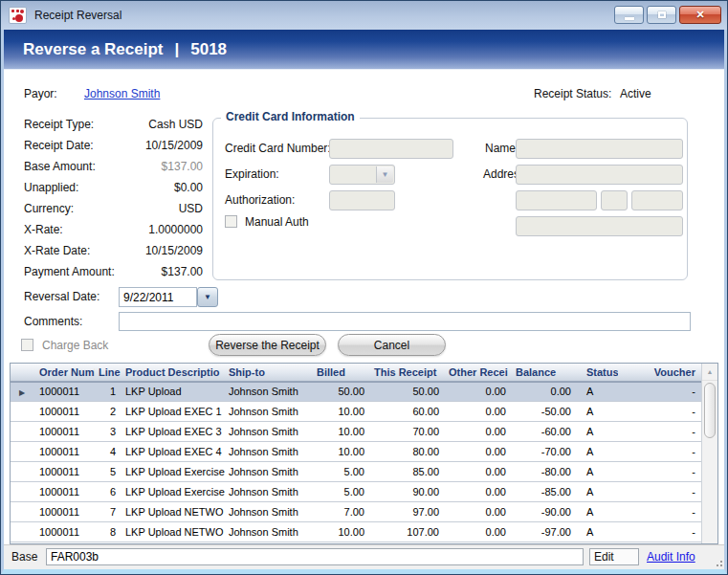 The height and width of the screenshot is (575, 728). Describe the element at coordinates (356, 392) in the screenshot. I see `table-row: ▶10000111LKP UploadJohnson Smith50.0050.…` at that location.